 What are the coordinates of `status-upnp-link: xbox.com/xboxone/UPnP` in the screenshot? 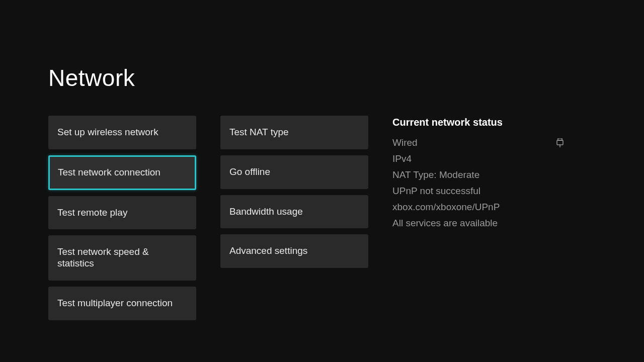 It's located at (478, 207).